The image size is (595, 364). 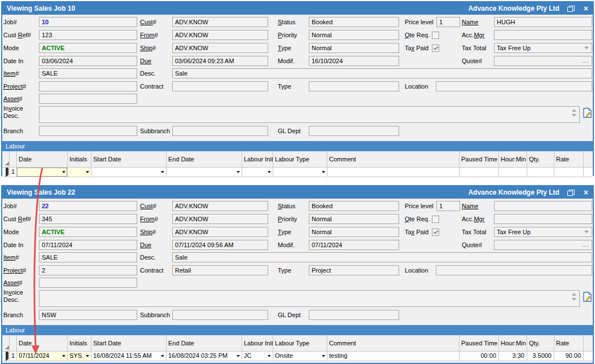 What do you see at coordinates (354, 48) in the screenshot?
I see `type-field: Normal` at bounding box center [354, 48].